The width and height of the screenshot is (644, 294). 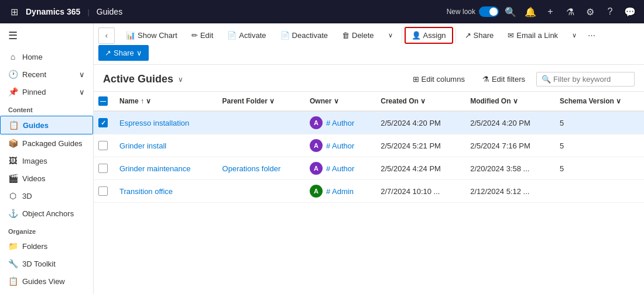 What do you see at coordinates (533, 35) in the screenshot?
I see `email-link-button: ✉ Email a Link` at bounding box center [533, 35].